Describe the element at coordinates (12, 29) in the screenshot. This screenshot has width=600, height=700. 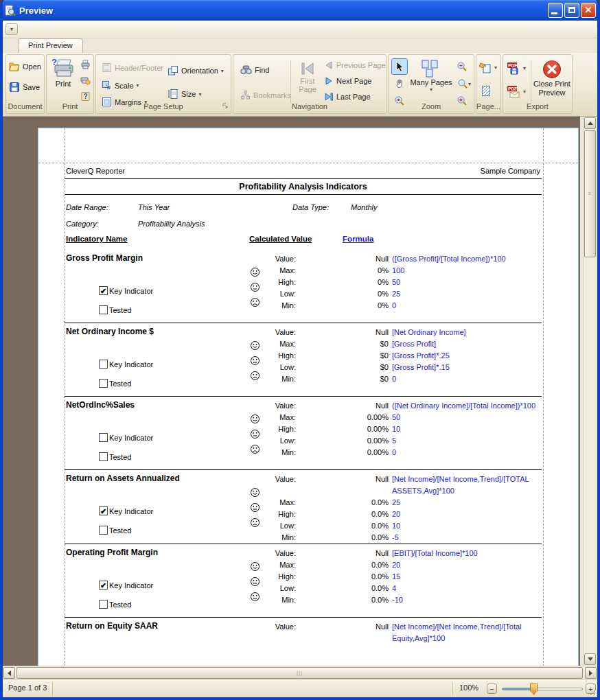
I see `toolbar-options-button: ▾` at that location.